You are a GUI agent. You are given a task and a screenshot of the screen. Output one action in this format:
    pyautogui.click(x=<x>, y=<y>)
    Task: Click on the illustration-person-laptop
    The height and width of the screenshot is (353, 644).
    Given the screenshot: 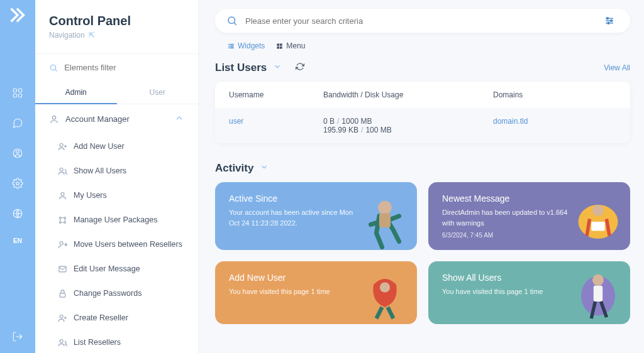 What is the action you would take?
    pyautogui.click(x=598, y=222)
    